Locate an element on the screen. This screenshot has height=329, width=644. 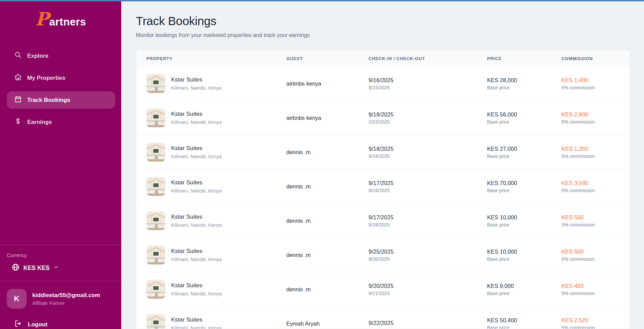
dollar-icon is located at coordinates (18, 122).